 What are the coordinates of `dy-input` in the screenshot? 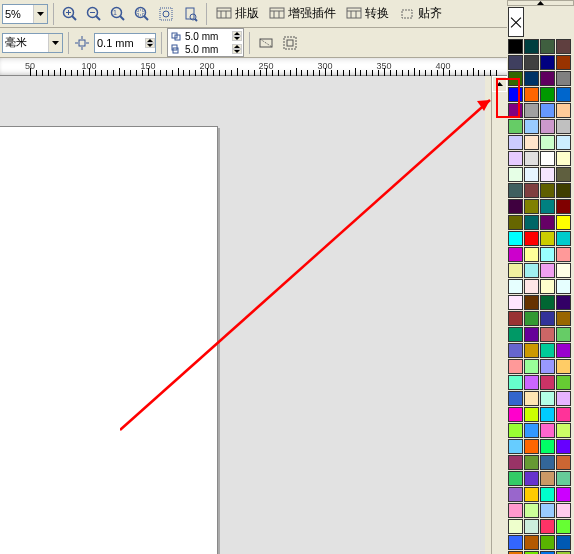 It's located at (208, 50).